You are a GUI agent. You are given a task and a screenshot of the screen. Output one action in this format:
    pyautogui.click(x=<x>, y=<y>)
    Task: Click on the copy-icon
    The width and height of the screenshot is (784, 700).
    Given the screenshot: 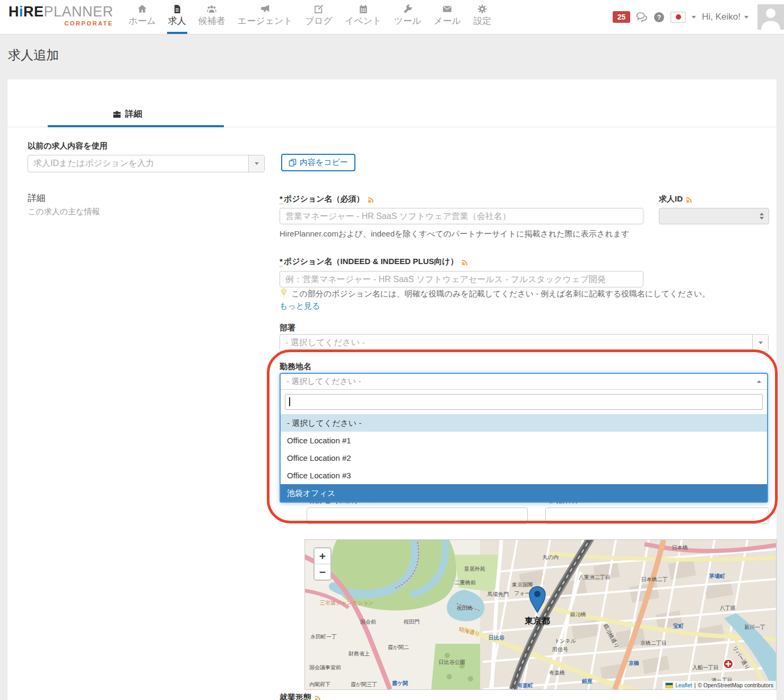 What is the action you would take?
    pyautogui.click(x=293, y=162)
    